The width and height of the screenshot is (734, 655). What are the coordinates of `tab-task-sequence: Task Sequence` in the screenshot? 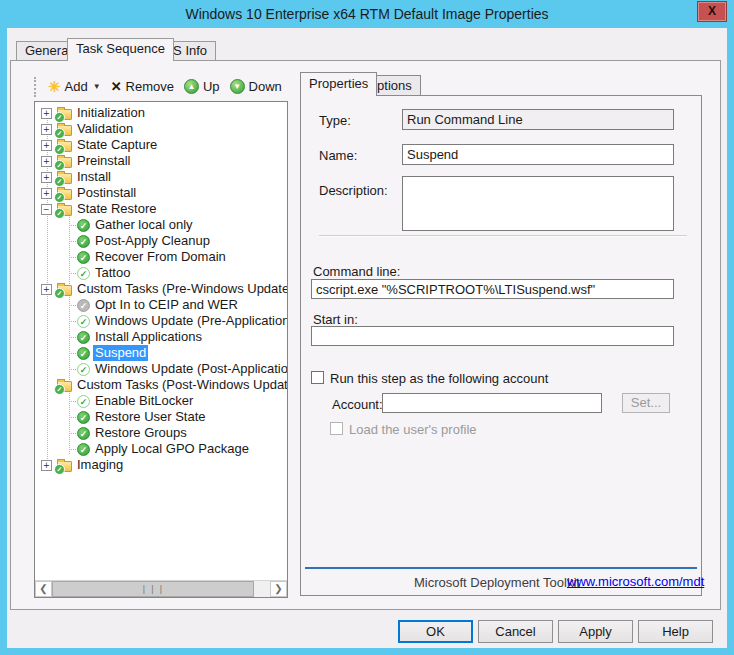 It's located at (120, 50).